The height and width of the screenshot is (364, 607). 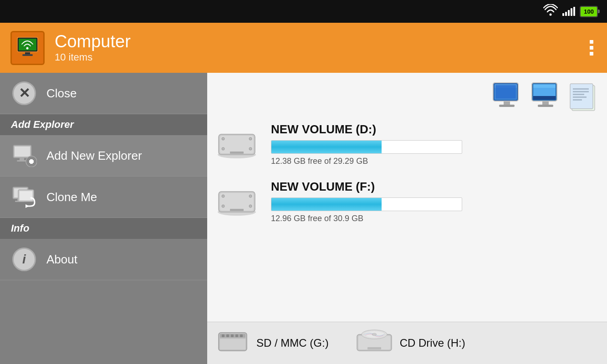 I want to click on add-new-explorer-label: Add New Explorer, so click(x=94, y=156).